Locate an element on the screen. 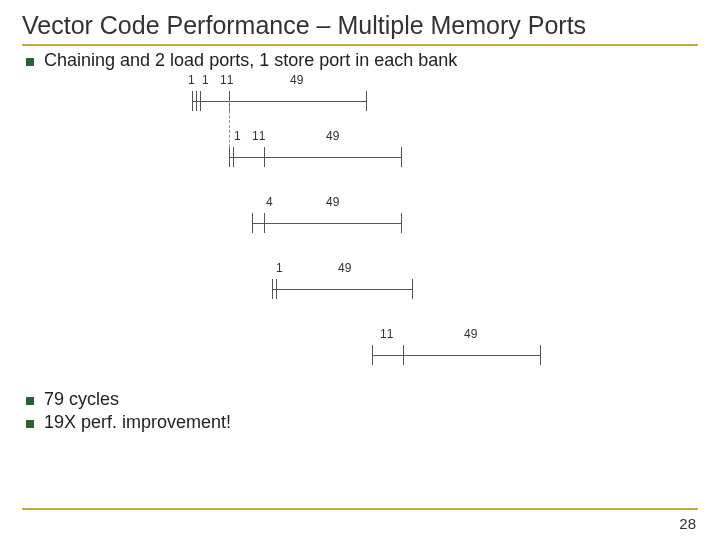  bullet-text: 19X perf. improvement! is located at coordinates (138, 422).